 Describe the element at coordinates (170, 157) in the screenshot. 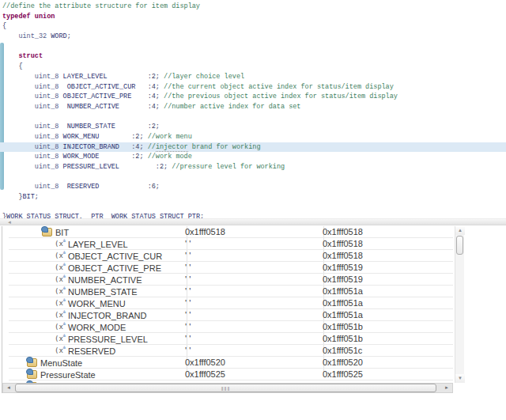

I see `code-segment-c: //work mode` at that location.